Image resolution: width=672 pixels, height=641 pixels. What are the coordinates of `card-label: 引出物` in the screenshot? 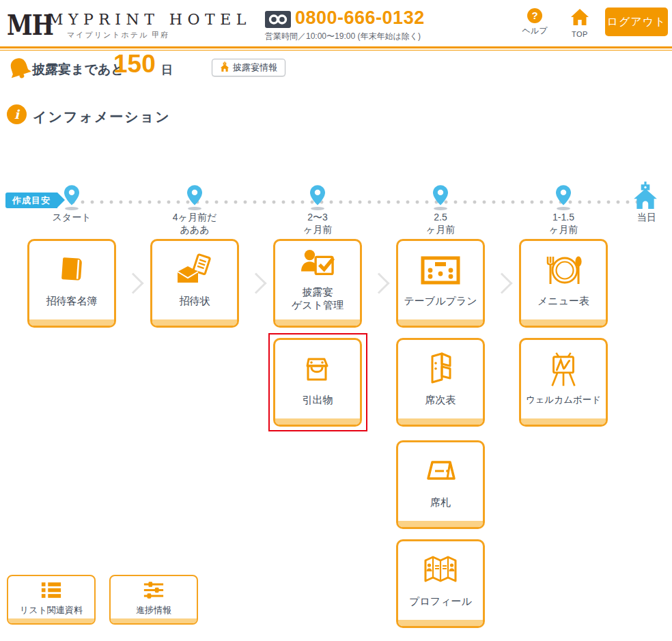 It's located at (318, 400).